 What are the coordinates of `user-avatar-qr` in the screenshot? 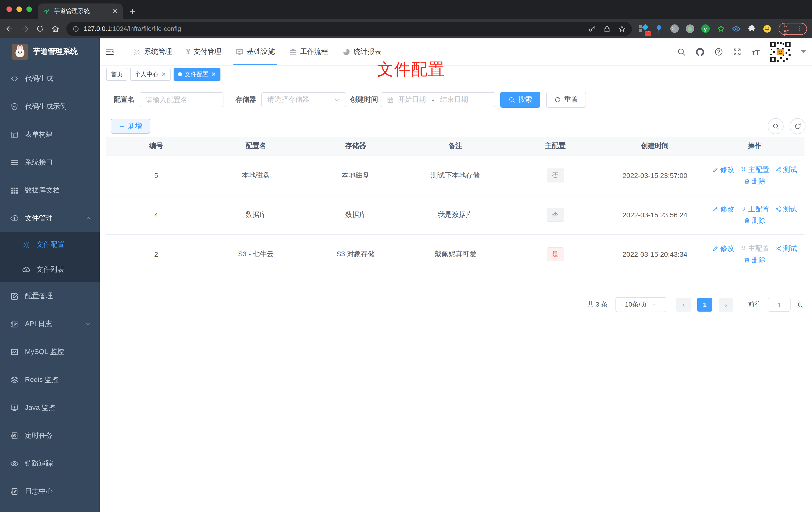 It's located at (780, 52).